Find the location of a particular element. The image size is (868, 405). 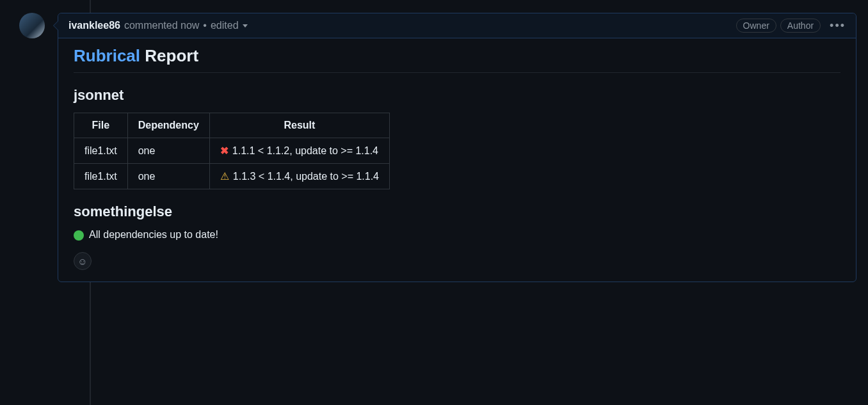

author-badge: Author is located at coordinates (800, 26).